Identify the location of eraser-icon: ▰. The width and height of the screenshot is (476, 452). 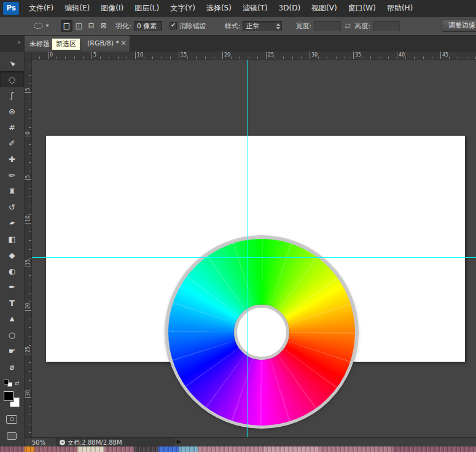
(12, 223).